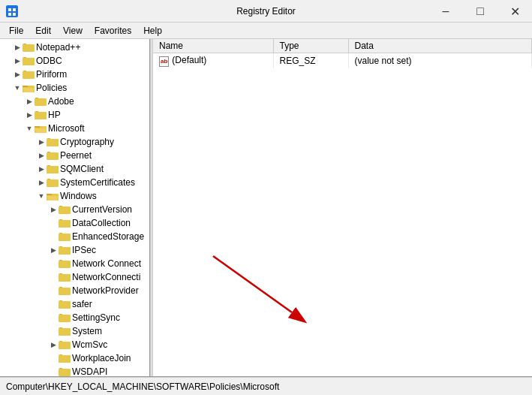 This screenshot has height=395, width=532. Describe the element at coordinates (75, 345) in the screenshot. I see `tree-item-wcmsvc: ▶ WcmSvc` at that location.